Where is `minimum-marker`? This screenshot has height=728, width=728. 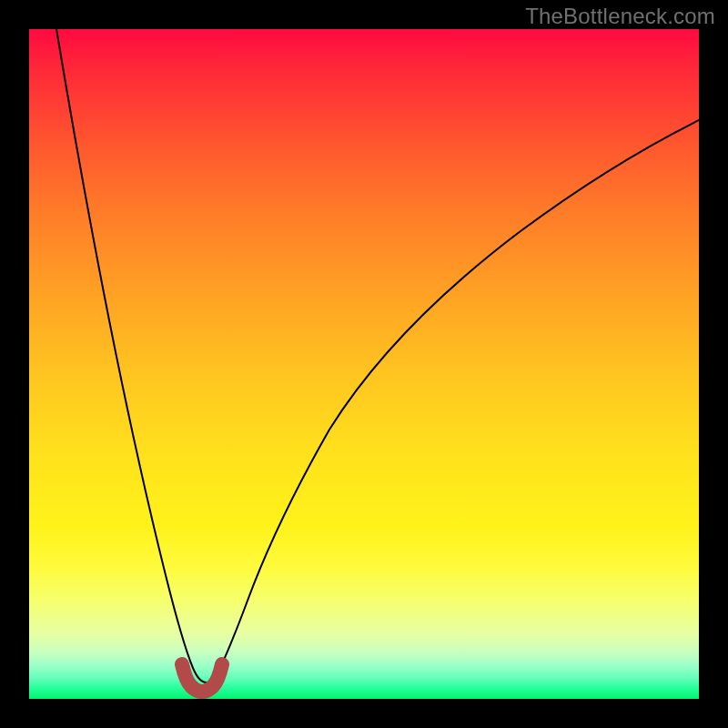 minimum-marker is located at coordinates (202, 678).